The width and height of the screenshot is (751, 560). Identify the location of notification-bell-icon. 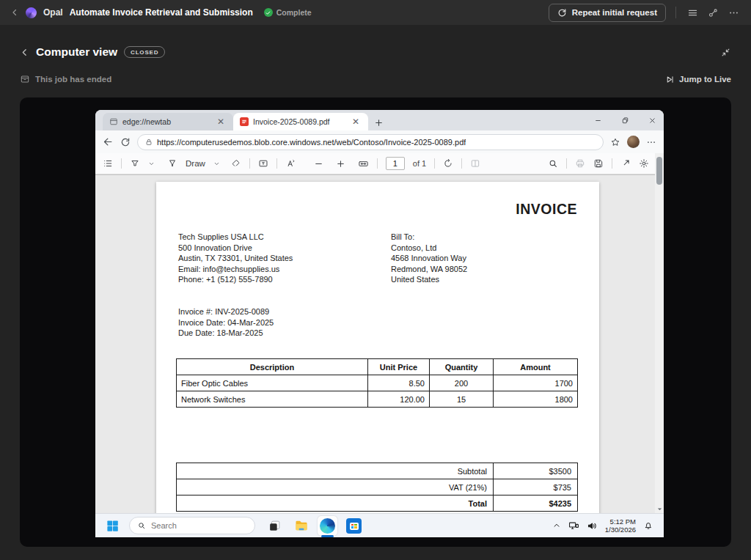
(648, 526).